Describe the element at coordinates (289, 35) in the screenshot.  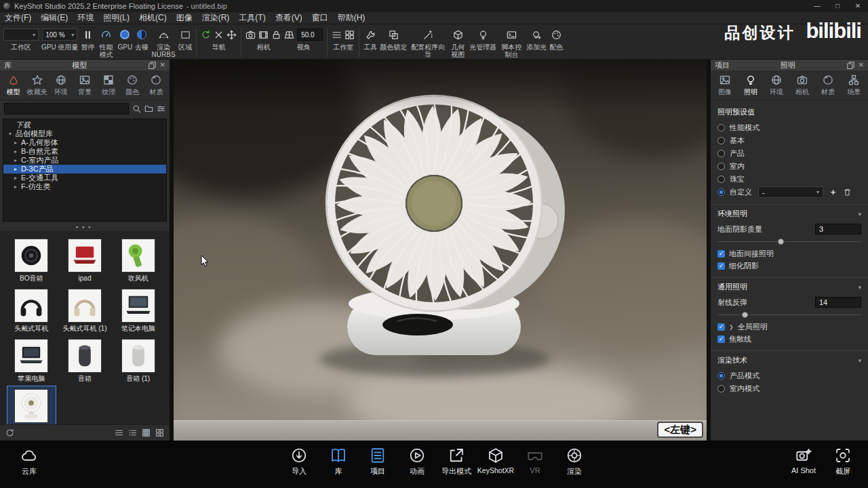
I see `perspective-icon` at that location.